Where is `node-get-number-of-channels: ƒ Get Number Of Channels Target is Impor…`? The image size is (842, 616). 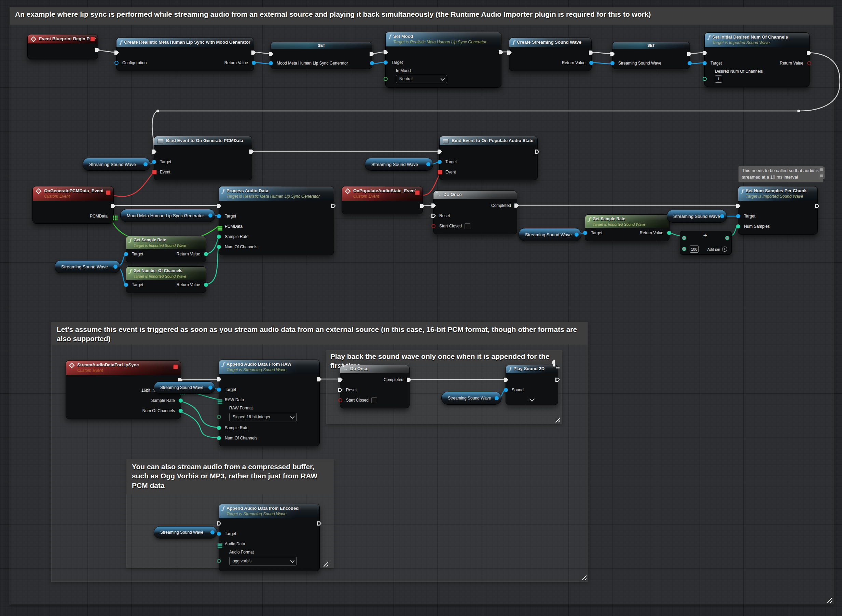
node-get-number-of-channels: ƒ Get Number Of Channels Target is Impor… is located at coordinates (166, 280).